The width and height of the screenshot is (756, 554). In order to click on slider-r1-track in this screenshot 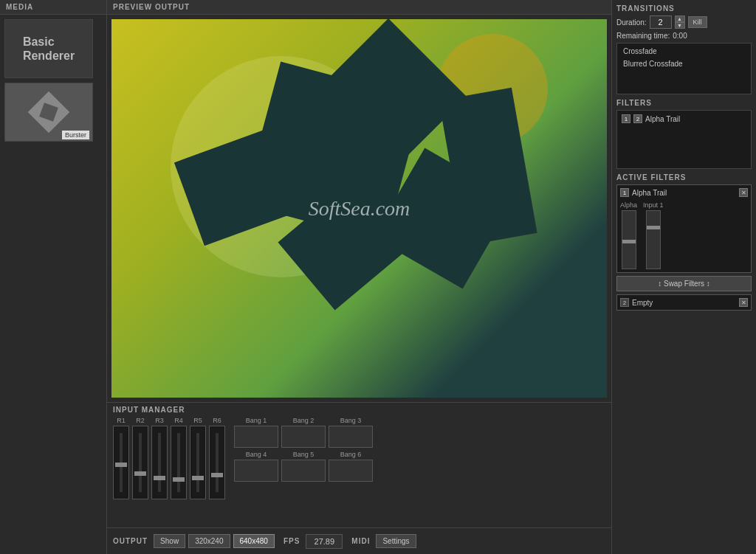, I will do `click(121, 463)`.